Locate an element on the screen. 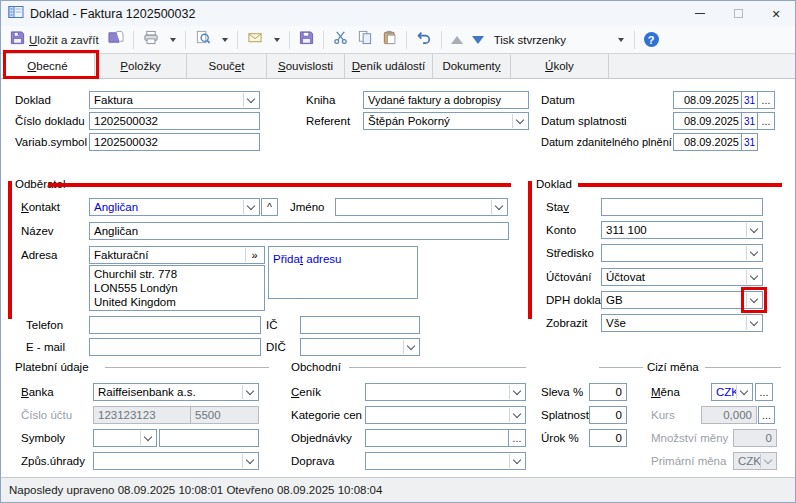 This screenshot has width=796, height=503. tab-soucet: Součet is located at coordinates (227, 66).